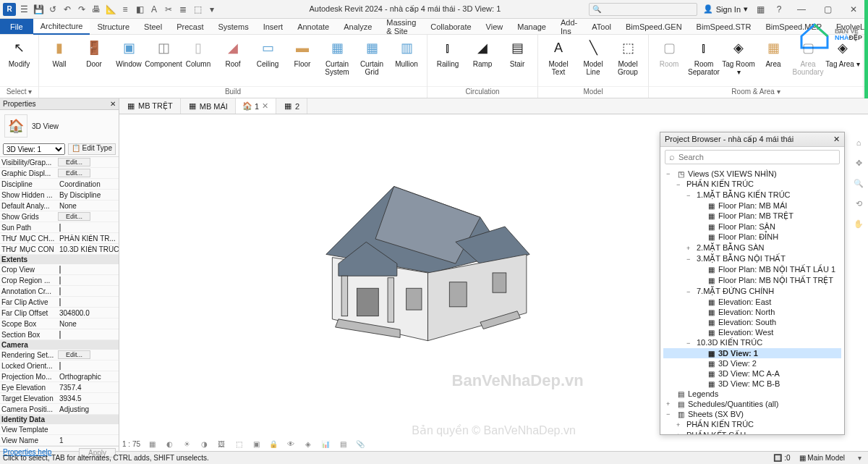 This screenshot has width=868, height=464. What do you see at coordinates (62, 27) in the screenshot?
I see `tab-architecture: Architecture` at bounding box center [62, 27].